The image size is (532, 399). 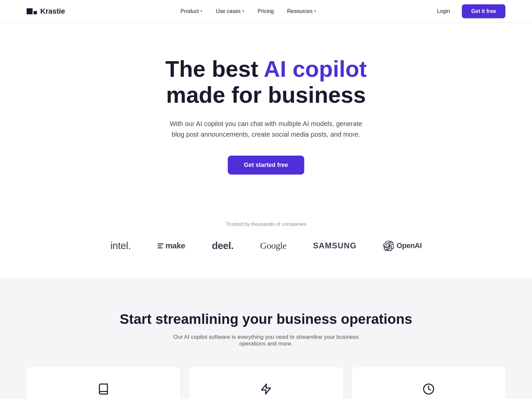 What do you see at coordinates (32, 11) in the screenshot?
I see `logo-icon` at bounding box center [32, 11].